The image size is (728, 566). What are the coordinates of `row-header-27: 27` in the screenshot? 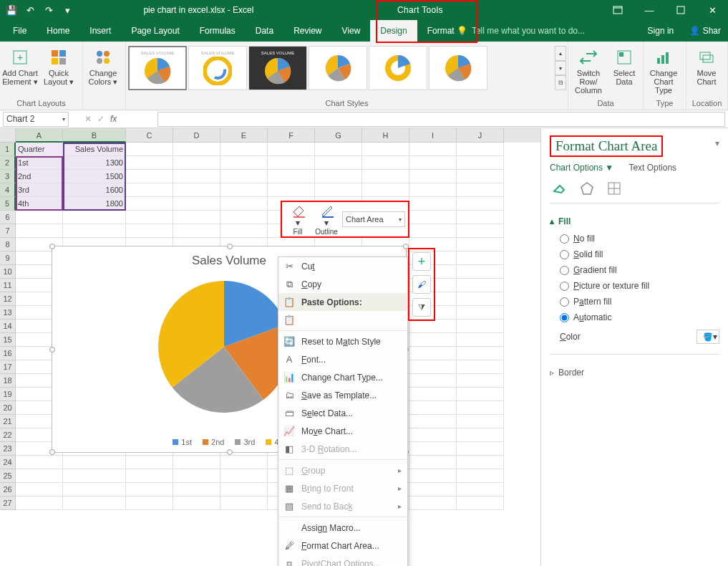 It's located at (8, 503).